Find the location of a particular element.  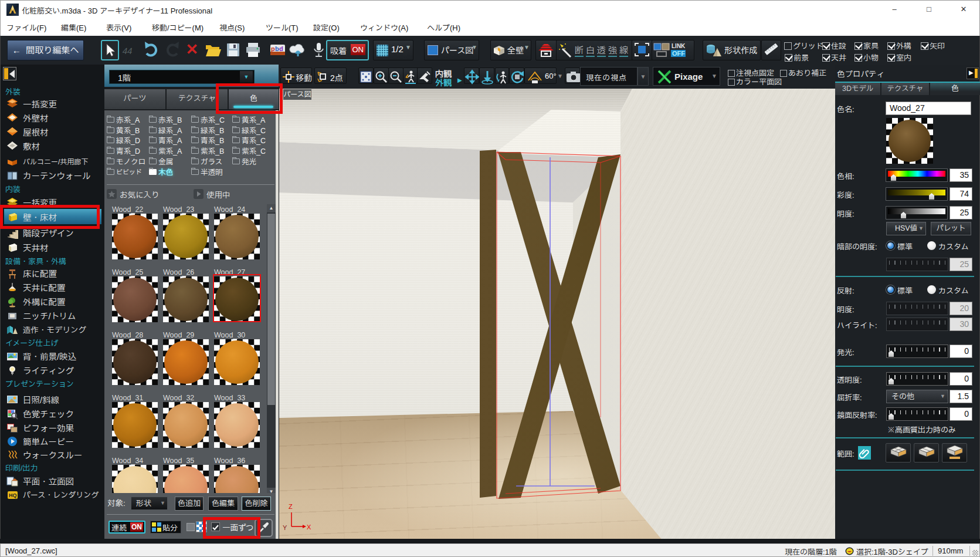

svg-text: LINK is located at coordinates (679, 46).